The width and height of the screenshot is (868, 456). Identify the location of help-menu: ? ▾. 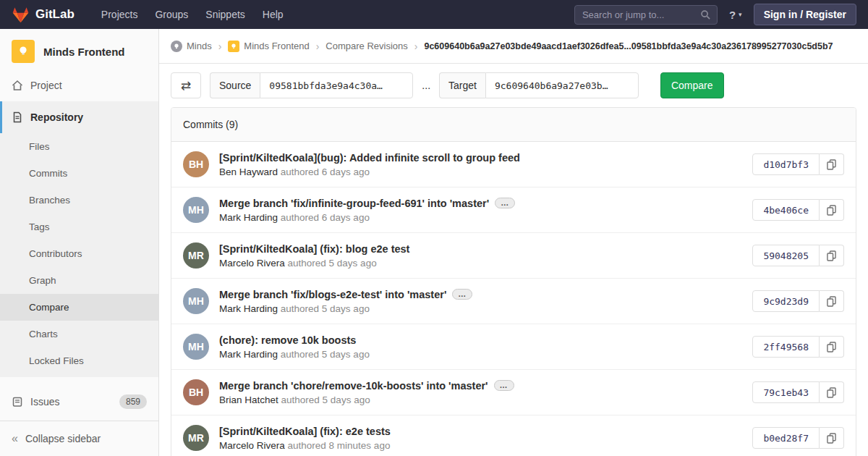
(736, 14).